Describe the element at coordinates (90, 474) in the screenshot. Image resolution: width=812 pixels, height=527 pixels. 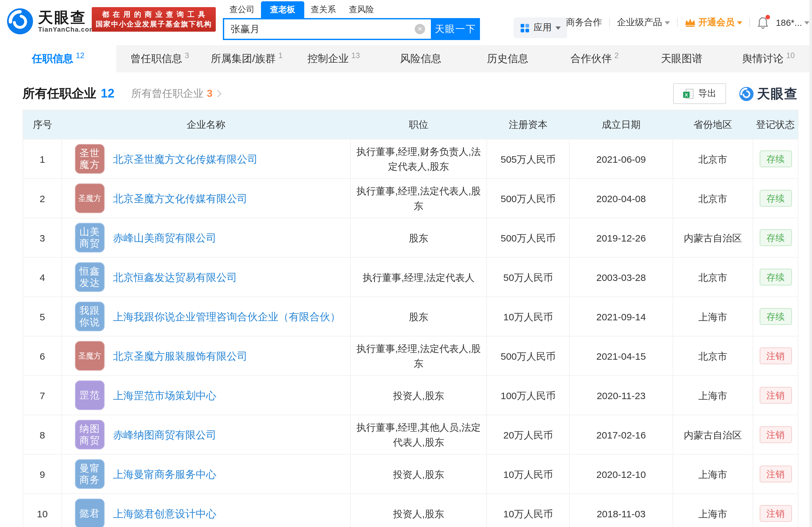
I see `company-logo-badge: 曼甯商务` at that location.